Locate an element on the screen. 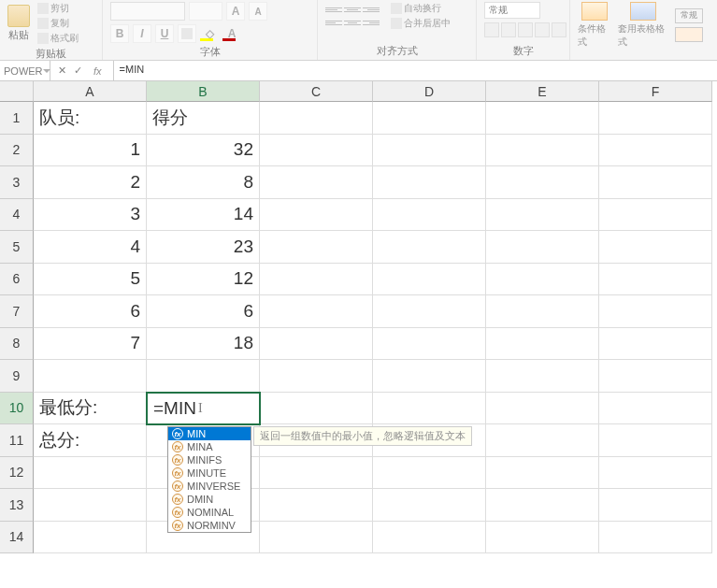 This screenshot has width=717, height=588. cell-D12 is located at coordinates (430, 473).